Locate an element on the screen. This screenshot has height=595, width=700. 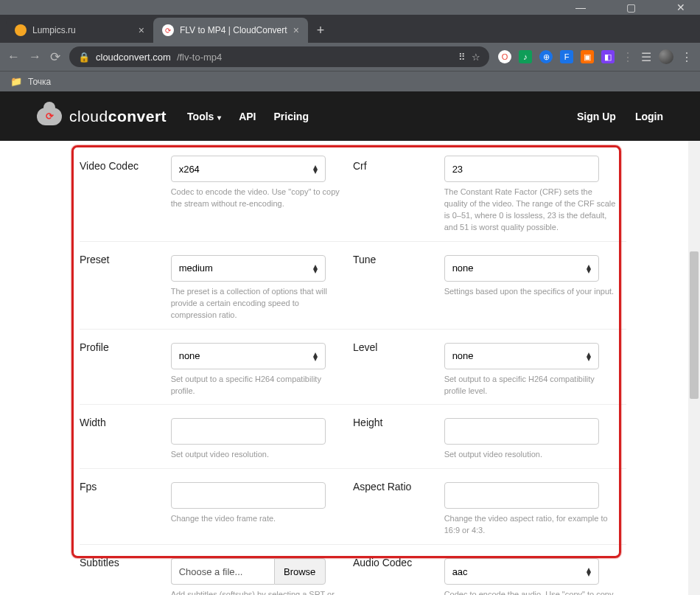
star-icon: ☆ is located at coordinates (476, 58).